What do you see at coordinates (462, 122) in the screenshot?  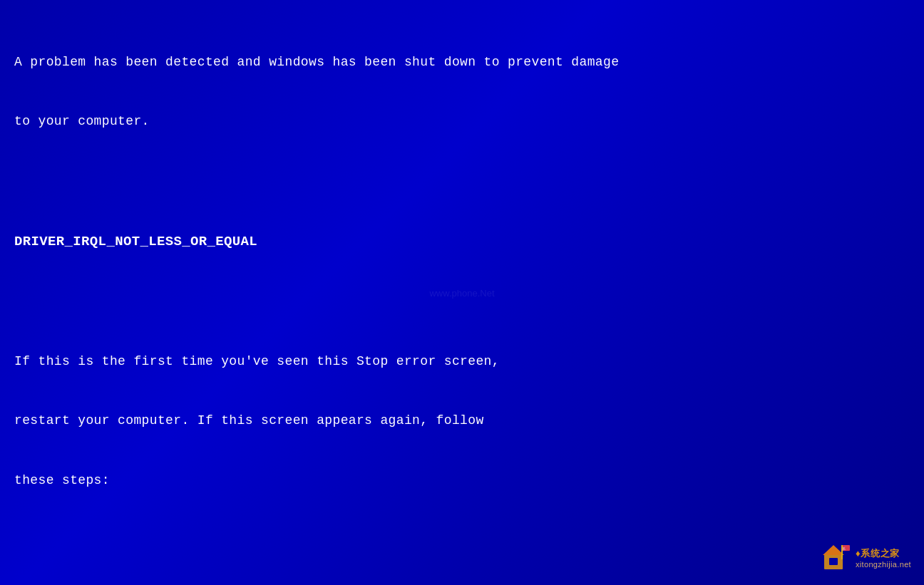 I see `line-2: to your computer.` at bounding box center [462, 122].